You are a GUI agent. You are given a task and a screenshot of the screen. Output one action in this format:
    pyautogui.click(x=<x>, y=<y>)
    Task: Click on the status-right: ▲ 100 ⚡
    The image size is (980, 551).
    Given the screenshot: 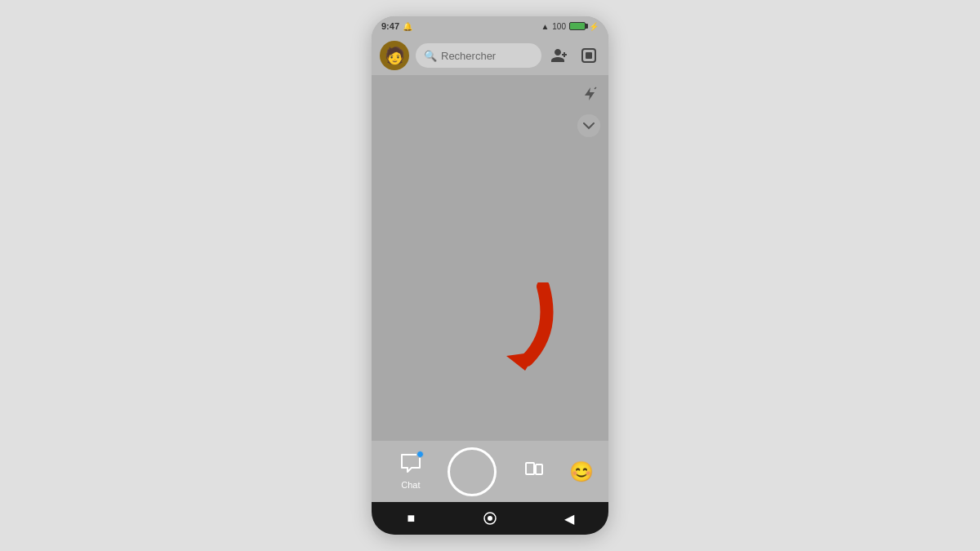 What is the action you would take?
    pyautogui.click(x=570, y=26)
    